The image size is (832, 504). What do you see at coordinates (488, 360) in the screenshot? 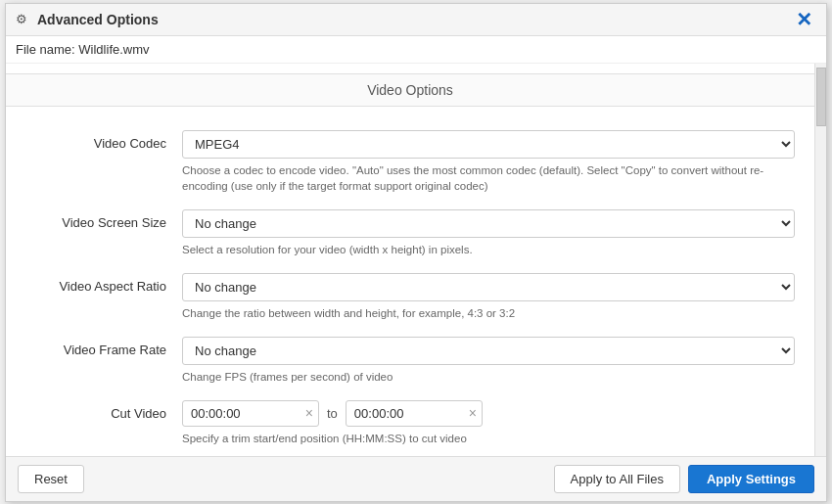
I see `video-frame-rate-control: No change 15 24 25 29.97 30 60 Change FP…` at bounding box center [488, 360].